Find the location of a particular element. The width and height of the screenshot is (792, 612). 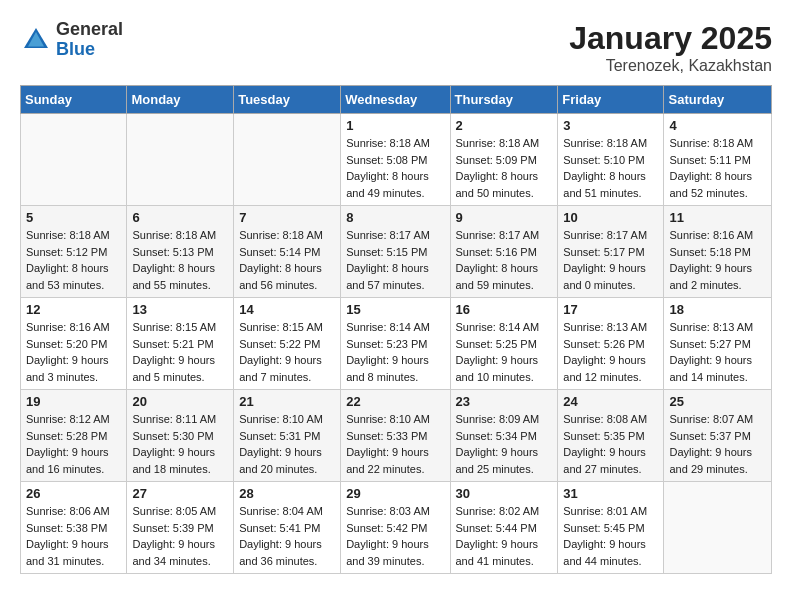

calendar-cell: 11Sunrise: 8:16 AMSunset: 5:18 PMDayligh… is located at coordinates (718, 252).